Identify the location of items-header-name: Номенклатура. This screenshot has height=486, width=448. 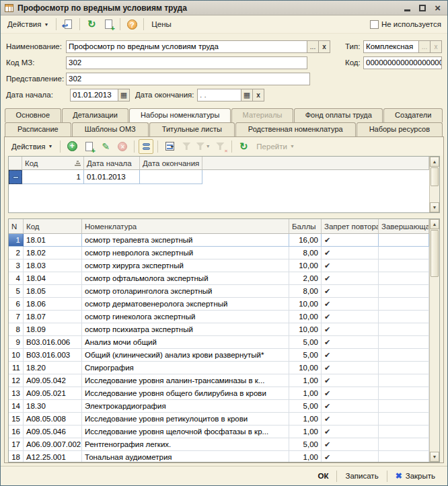
(186, 227).